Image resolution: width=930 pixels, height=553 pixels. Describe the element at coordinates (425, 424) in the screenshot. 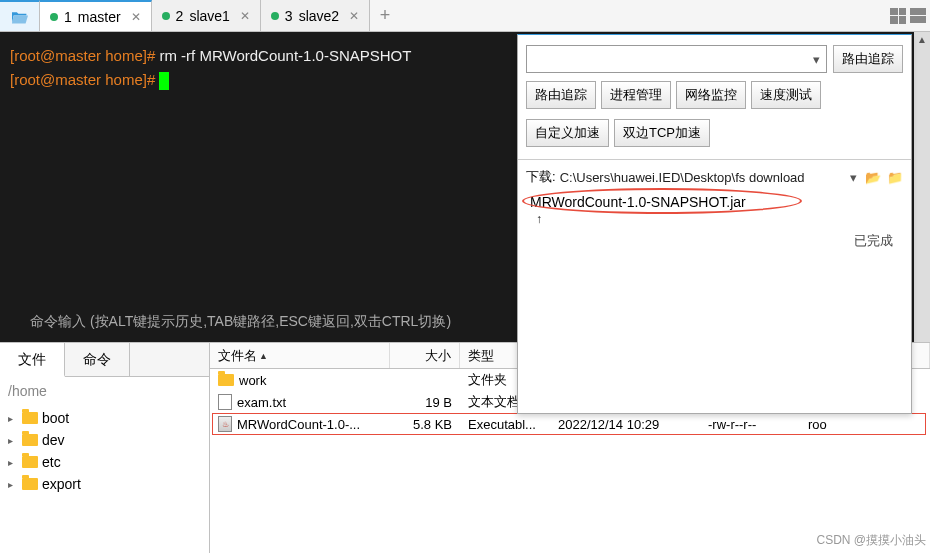

I see `file-size: 5.8 KB` at that location.